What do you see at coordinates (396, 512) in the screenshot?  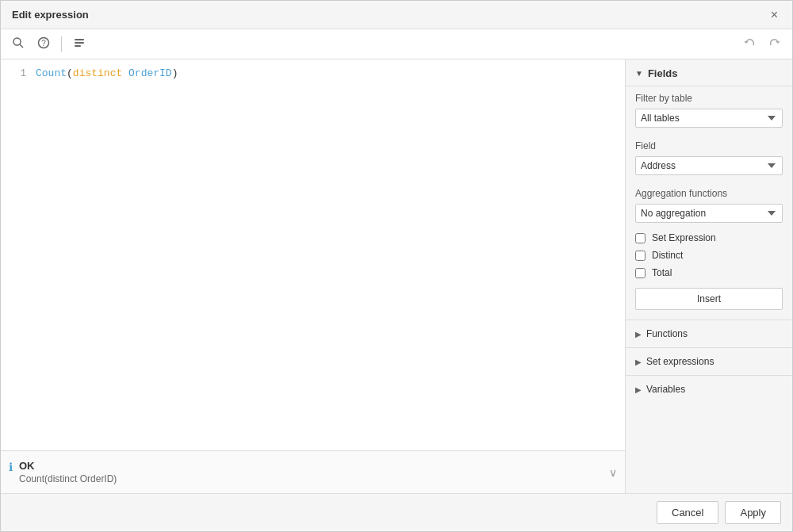 I see `dialog-footer: Cancel Apply` at bounding box center [396, 512].